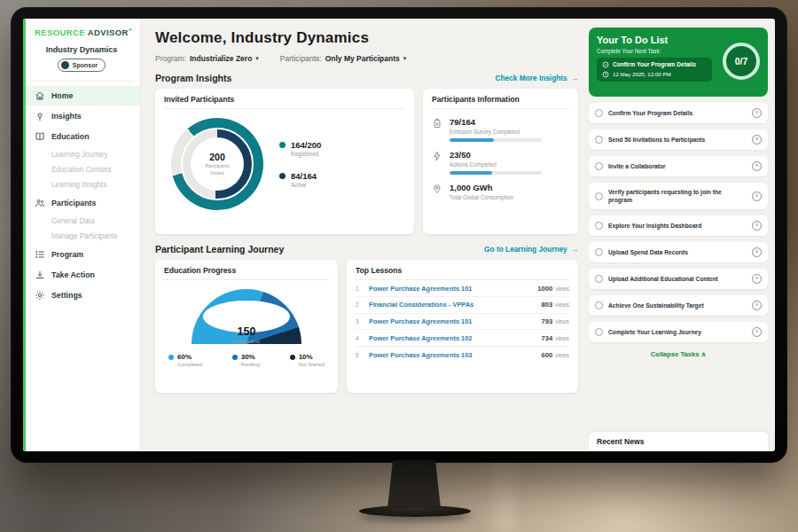 This screenshot has width=798, height=532. I want to click on collapse-caret-icon: ∧, so click(704, 355).